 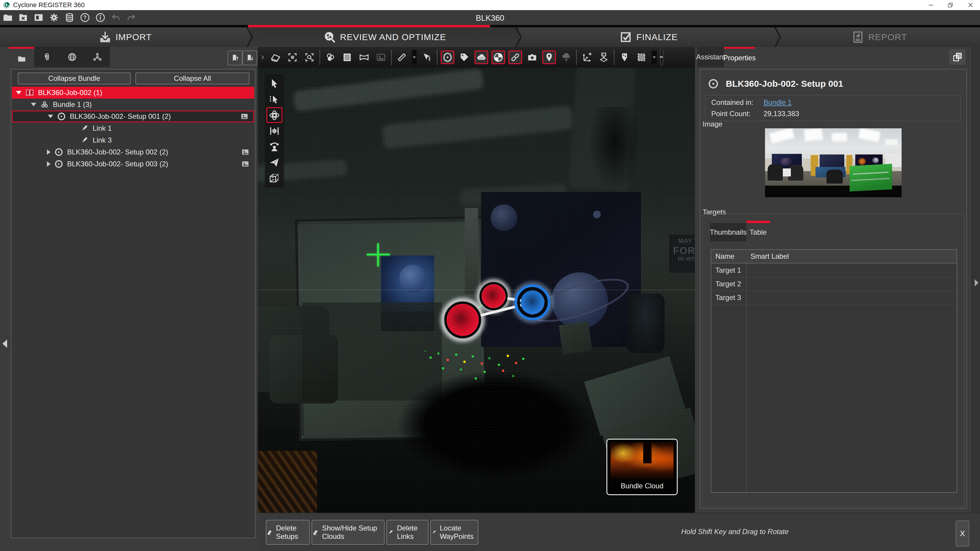 What do you see at coordinates (566, 57) in the screenshot?
I see `cloud-filter-button` at bounding box center [566, 57].